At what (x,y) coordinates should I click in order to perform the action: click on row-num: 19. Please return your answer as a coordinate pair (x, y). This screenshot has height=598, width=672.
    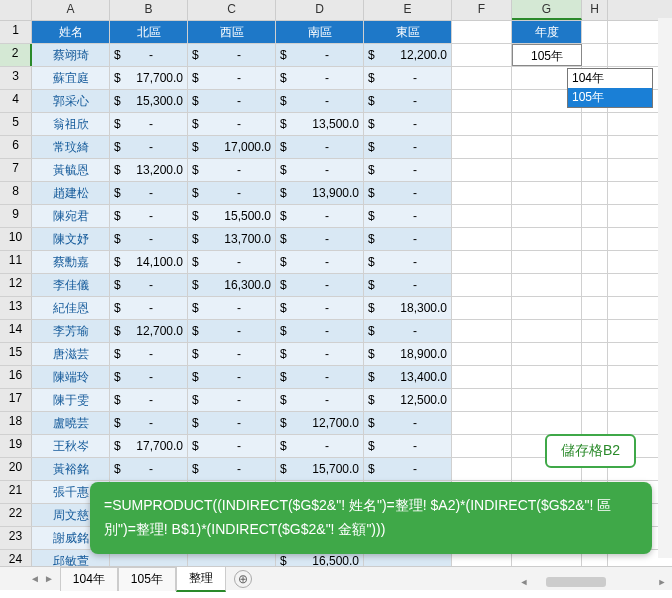
    Looking at the image, I should click on (16, 446).